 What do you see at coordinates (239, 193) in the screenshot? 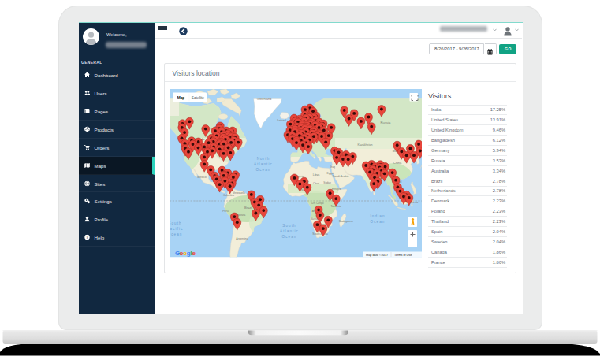
I see `svg-text: Venezuela` at bounding box center [239, 193].